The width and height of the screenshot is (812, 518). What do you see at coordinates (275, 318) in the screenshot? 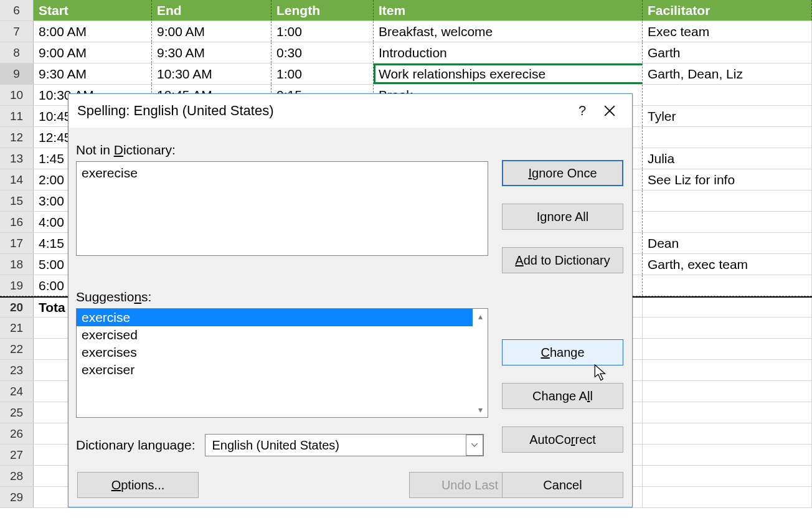
I see `suggestion-item: exercise` at bounding box center [275, 318].